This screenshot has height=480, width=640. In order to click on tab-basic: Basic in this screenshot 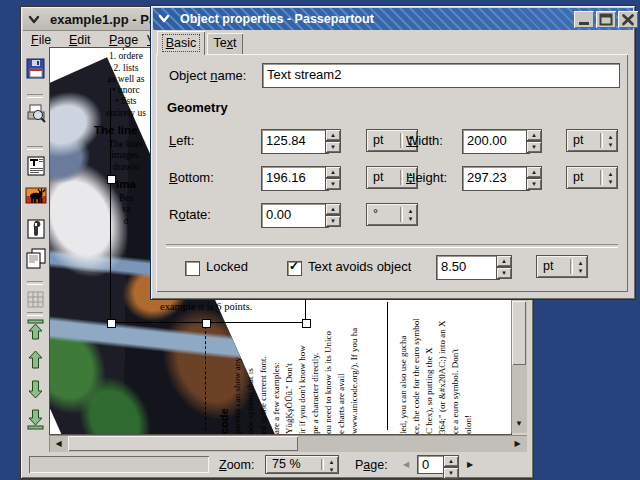, I will do `click(181, 43)`.